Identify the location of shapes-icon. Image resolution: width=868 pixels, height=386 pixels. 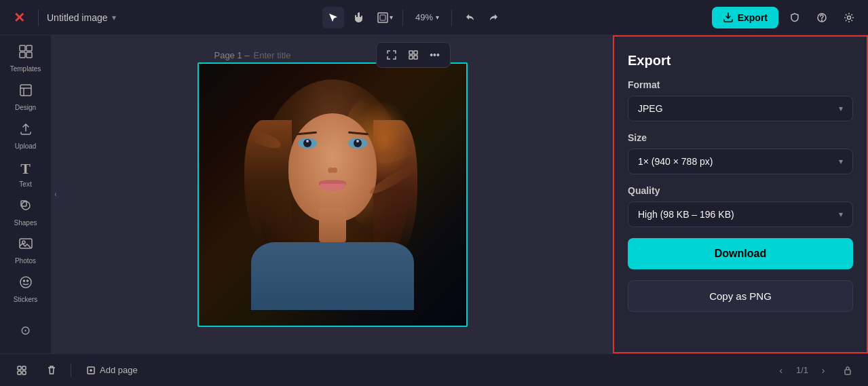
(26, 208).